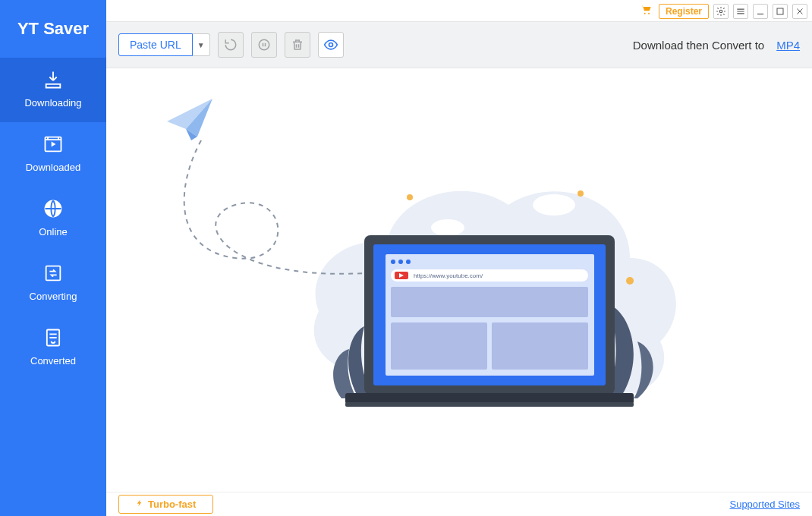 This screenshot has height=516, width=812. Describe the element at coordinates (164, 45) in the screenshot. I see `paste-url-group: Paste URL ▼` at that location.